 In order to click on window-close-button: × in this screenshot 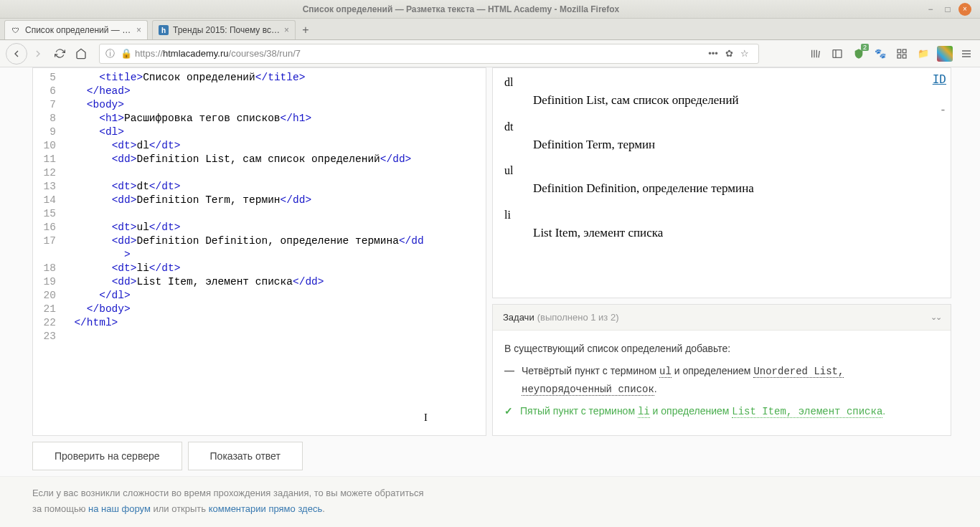, I will do `click(965, 9)`.